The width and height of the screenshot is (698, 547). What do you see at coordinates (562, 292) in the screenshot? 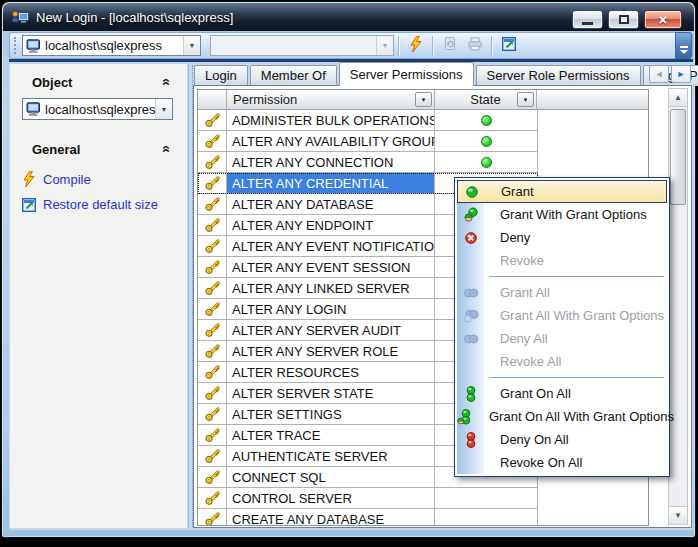
I see `menu-item-grant-all: Grant All` at bounding box center [562, 292].